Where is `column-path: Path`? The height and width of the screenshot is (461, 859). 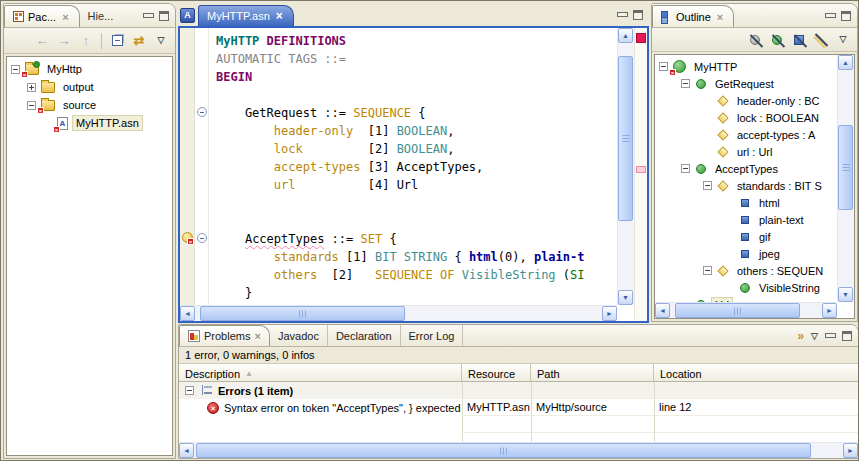
column-path: Path is located at coordinates (592, 372).